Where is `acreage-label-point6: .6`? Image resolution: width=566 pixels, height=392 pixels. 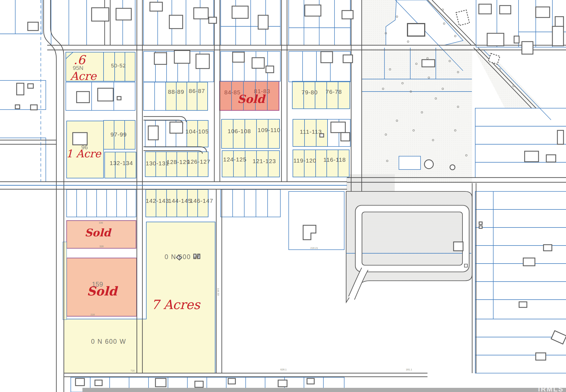
acreage-label-point6: .6 is located at coordinates (79, 60).